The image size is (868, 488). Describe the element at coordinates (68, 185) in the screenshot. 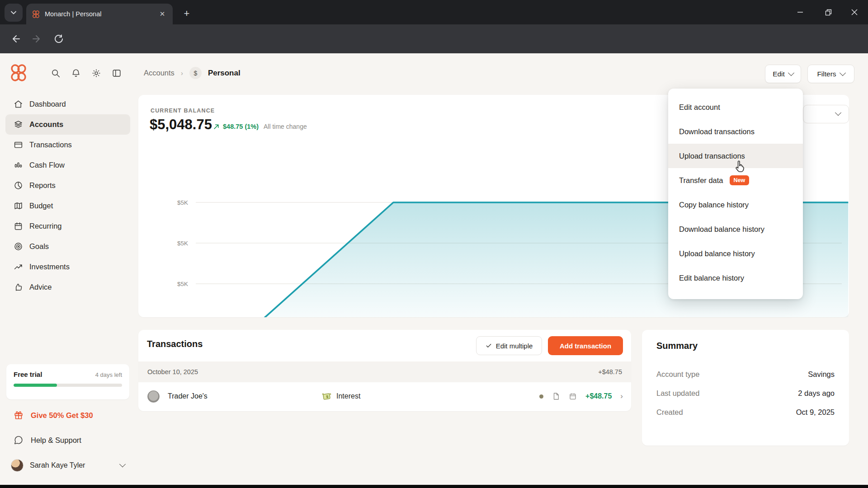

I see `sidebar-item-reports: Reports` at that location.